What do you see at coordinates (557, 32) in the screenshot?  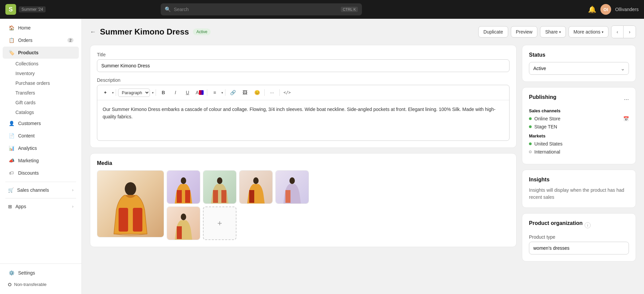 I see `header-actions: Duplicate Preview Share ▾ More actions ▾…` at bounding box center [557, 32].